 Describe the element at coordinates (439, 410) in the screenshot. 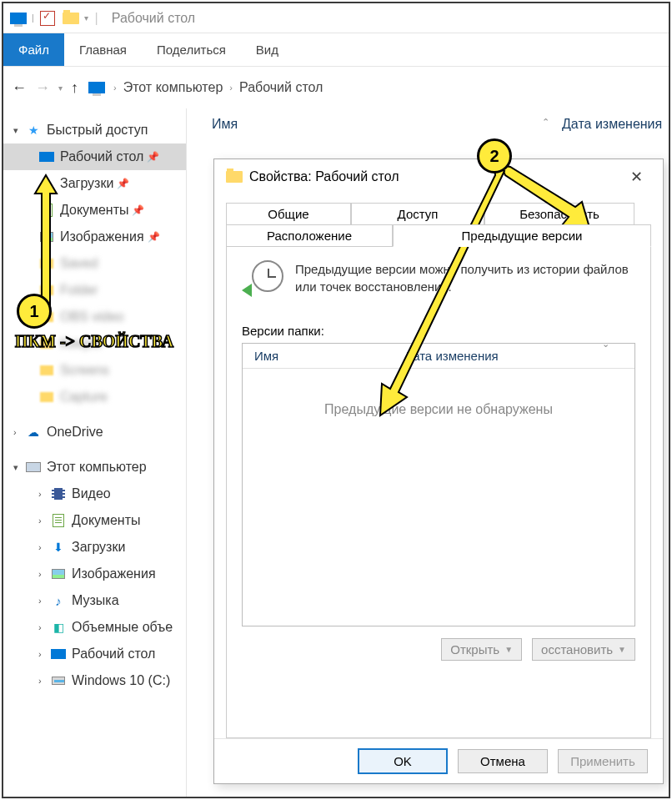

I see `versions-empty-text: Предыдущие версии не обнаружены` at that location.